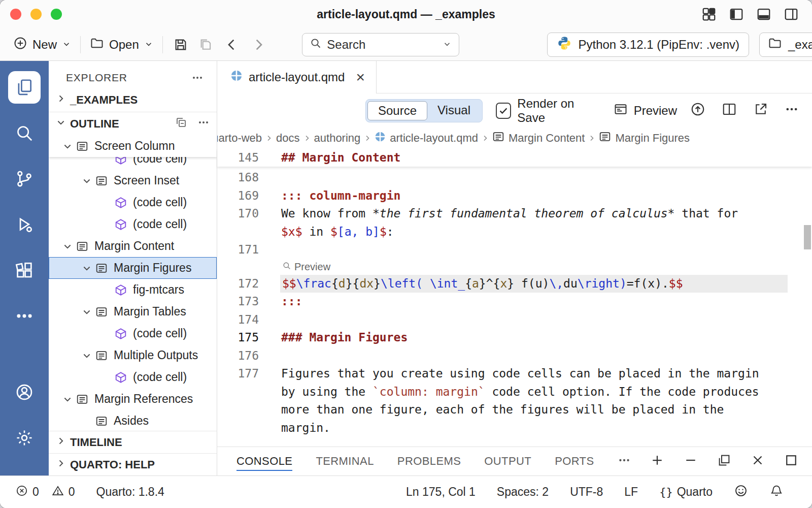 The width and height of the screenshot is (812, 508). What do you see at coordinates (345, 461) in the screenshot?
I see `panel-tab-terminal: TERMINAL` at bounding box center [345, 461].